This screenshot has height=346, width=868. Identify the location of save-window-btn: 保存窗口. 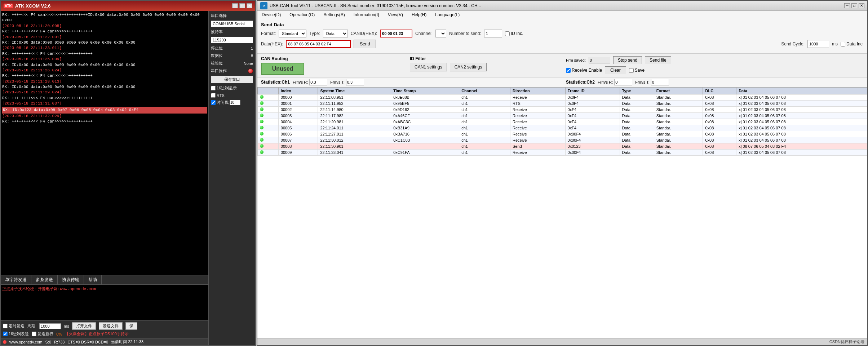
(232, 79).